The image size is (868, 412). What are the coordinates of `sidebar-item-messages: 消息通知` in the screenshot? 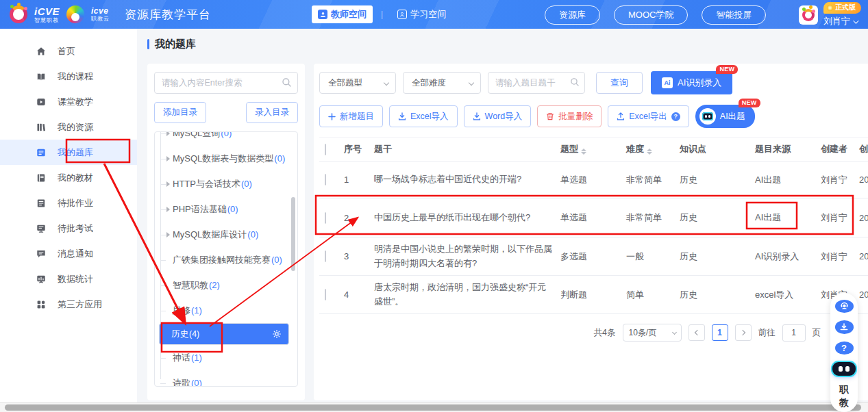 It's located at (69, 253).